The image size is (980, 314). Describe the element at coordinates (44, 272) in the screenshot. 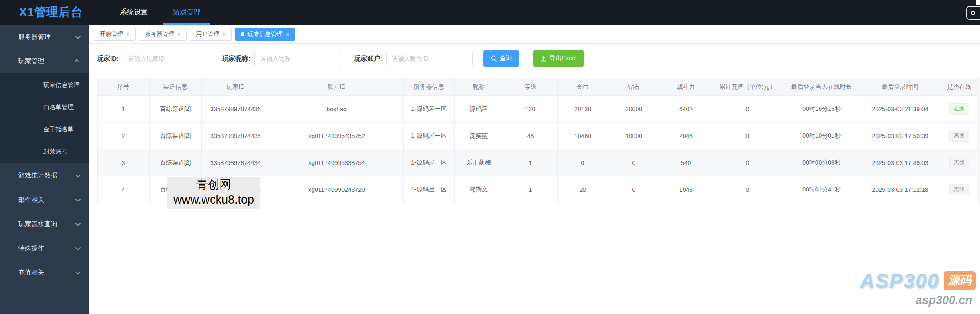

I see `sidebar-item: 充值相关` at that location.